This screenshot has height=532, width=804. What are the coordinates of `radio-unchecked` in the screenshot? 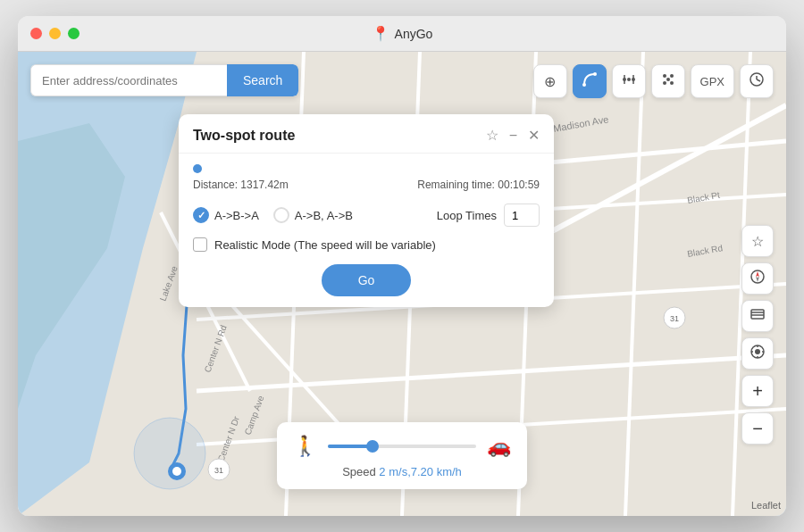 It's located at (281, 215).